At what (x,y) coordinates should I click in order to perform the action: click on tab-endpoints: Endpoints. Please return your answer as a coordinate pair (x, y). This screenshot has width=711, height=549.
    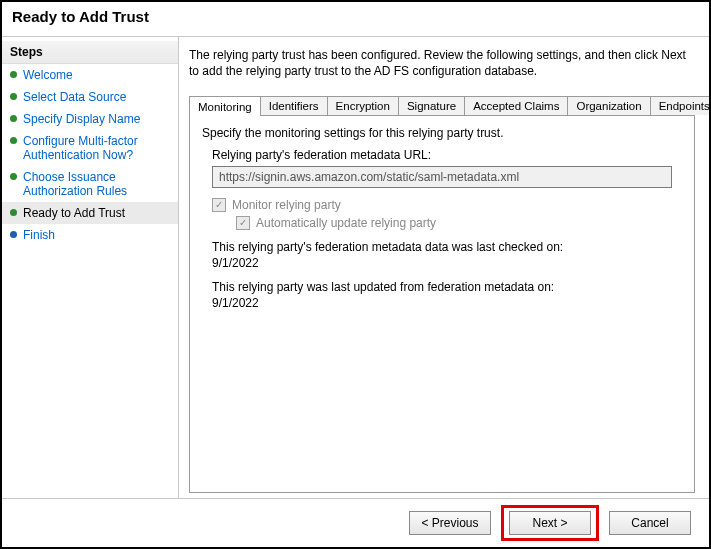
    Looking at the image, I should click on (680, 106).